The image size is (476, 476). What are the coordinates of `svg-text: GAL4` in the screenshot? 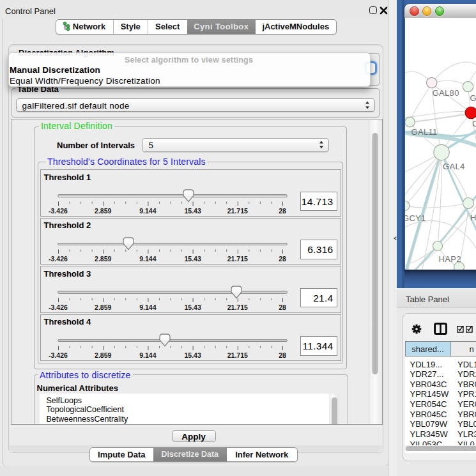 It's located at (454, 166).